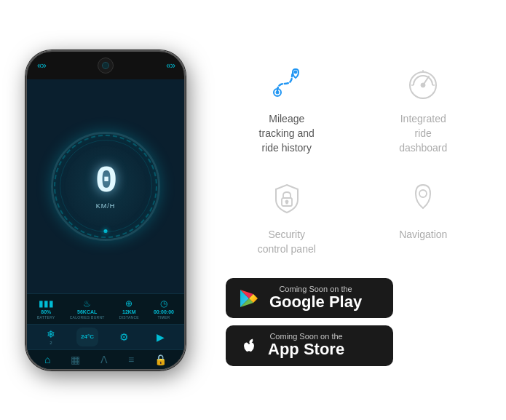 The height and width of the screenshot is (420, 506). Describe the element at coordinates (309, 345) in the screenshot. I see `app-store-button: Coming Soon on the App Store` at that location.